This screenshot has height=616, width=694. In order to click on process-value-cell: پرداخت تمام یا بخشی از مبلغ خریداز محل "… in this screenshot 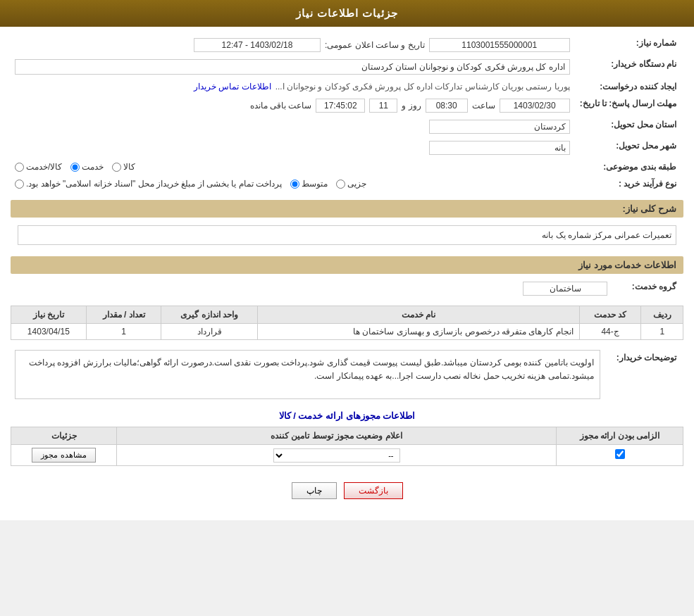, I will do `click(292, 184)`.